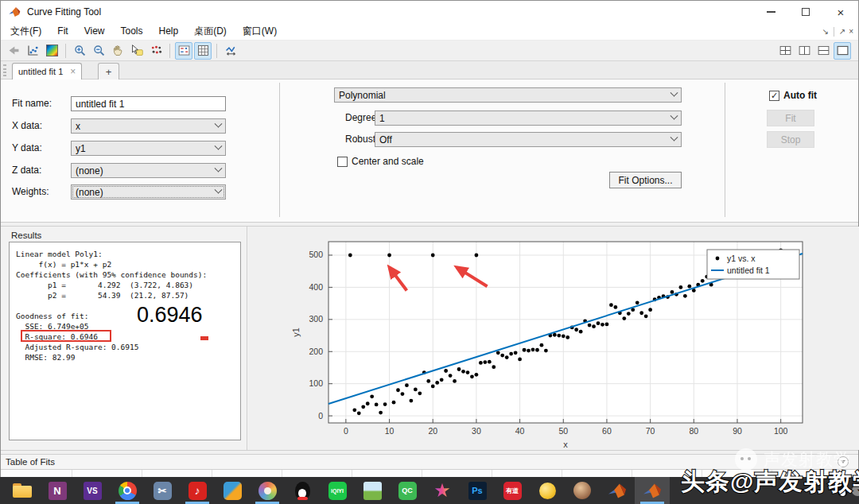 The height and width of the screenshot is (504, 859). Describe the element at coordinates (203, 51) in the screenshot. I see `grid-toggle-button` at that location.